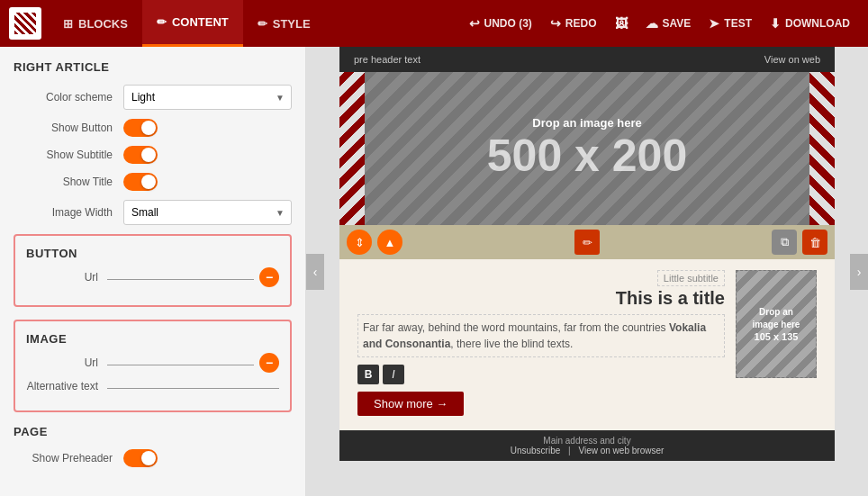 This screenshot has height=496, width=868. What do you see at coordinates (587, 156) in the screenshot?
I see `hero-size-label: 500 x 200` at bounding box center [587, 156].